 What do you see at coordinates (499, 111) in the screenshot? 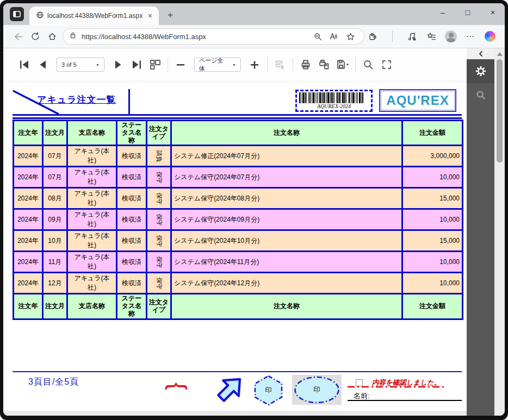
I see `scrollbar-thumb` at bounding box center [499, 111].